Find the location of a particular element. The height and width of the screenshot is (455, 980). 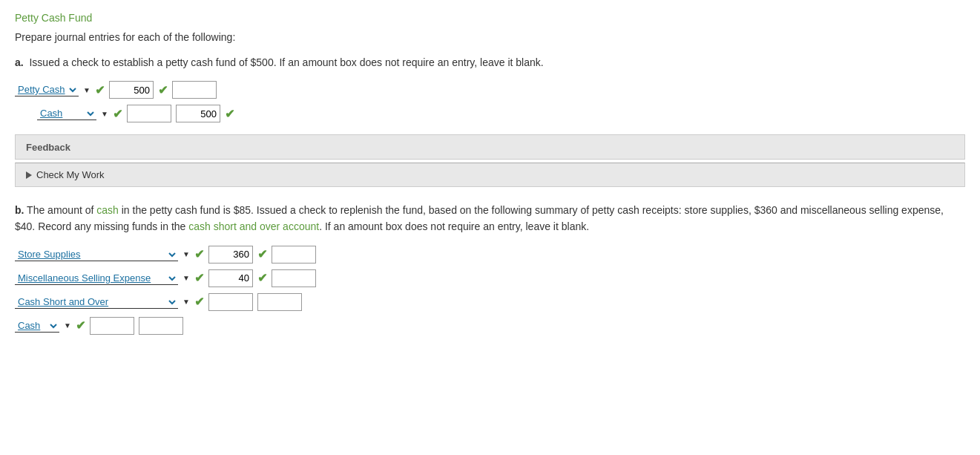

section-a-account2-select: Cash is located at coordinates (67, 114).